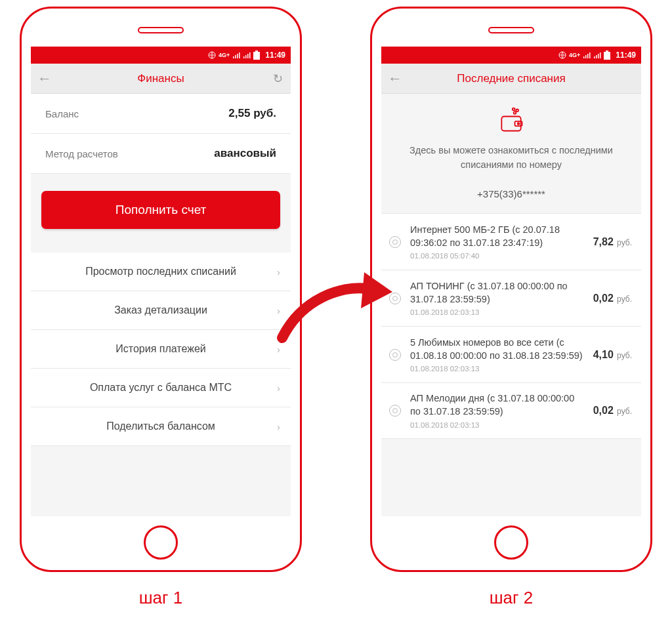 Image resolution: width=672 pixels, height=635 pixels. What do you see at coordinates (499, 256) in the screenshot?
I see `txn-timestamp: 01.08.2018 05:07:40` at bounding box center [499, 256].